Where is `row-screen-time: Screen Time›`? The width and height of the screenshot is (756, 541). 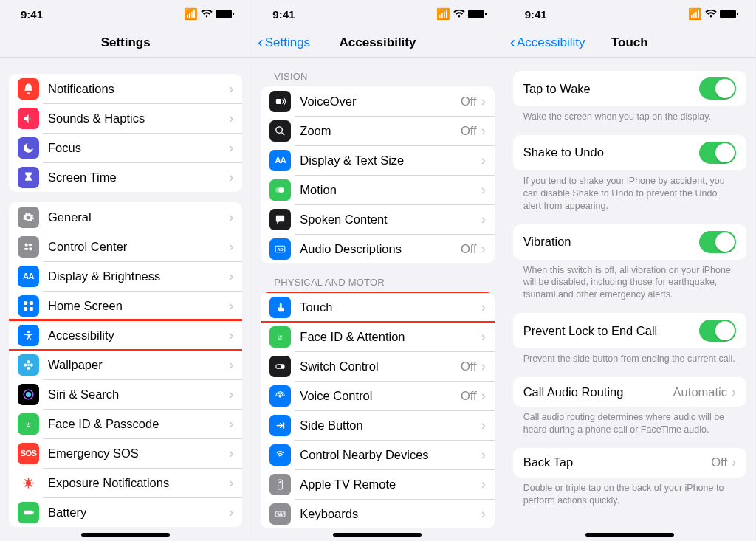
row-screen-time: Screen Time› is located at coordinates (126, 177).